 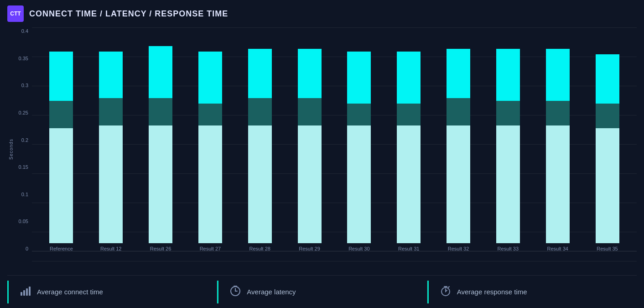 I want to click on y-tick: 0.05, so click(x=24, y=221).